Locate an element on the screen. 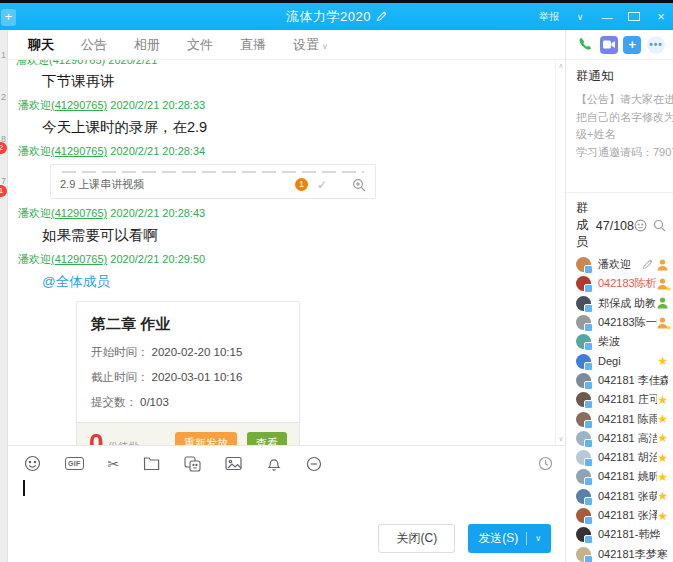 The image size is (673, 562). edit-title-icon is located at coordinates (382, 16).